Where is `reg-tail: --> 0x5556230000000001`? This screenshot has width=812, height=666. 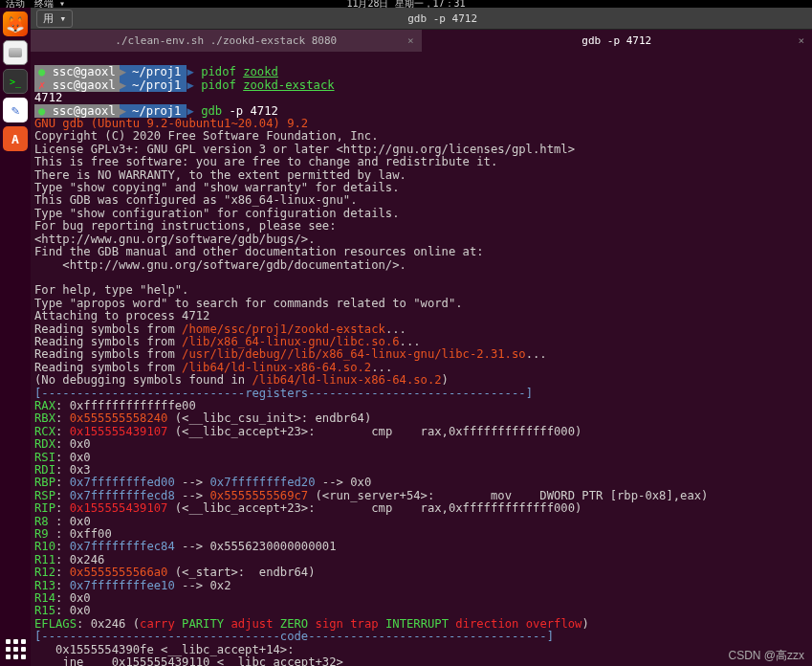
reg-tail: --> 0x5556230000000001 is located at coordinates (256, 546).